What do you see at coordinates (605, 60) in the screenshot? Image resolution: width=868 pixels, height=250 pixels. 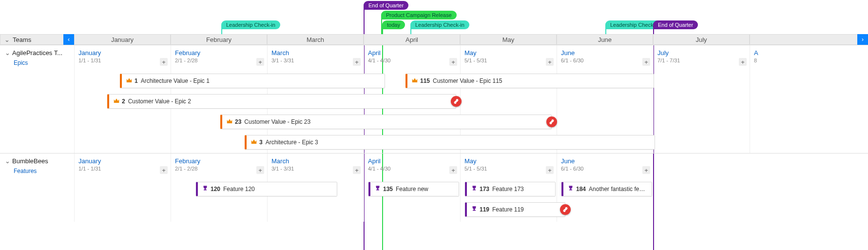 I see `sprint-range: 6/1 - 6/30` at bounding box center [605, 60].